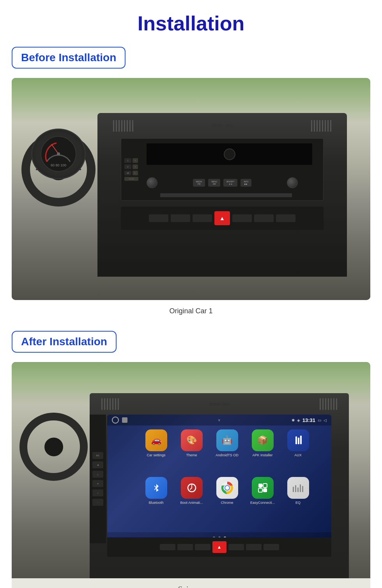 The width and height of the screenshot is (382, 588). Describe the element at coordinates (263, 503) in the screenshot. I see `easyconnect-label: EasyConnecti...` at that location.